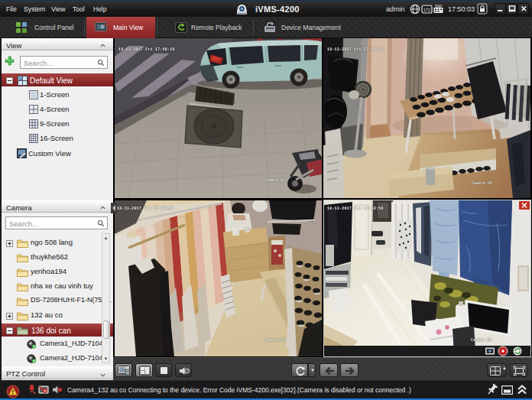  I want to click on svg-text: 172, so click(427, 10).